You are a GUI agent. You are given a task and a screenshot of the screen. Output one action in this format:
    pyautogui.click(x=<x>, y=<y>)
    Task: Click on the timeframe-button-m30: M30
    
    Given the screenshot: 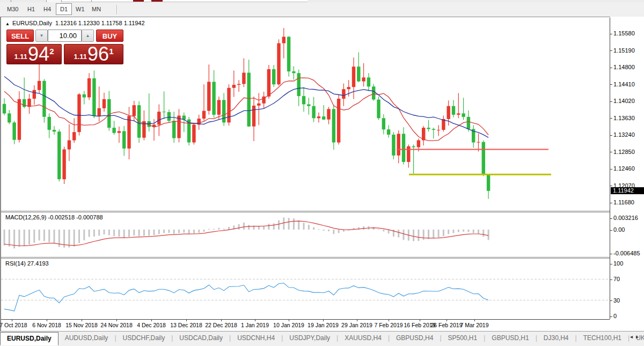 What is the action you would take?
    pyautogui.click(x=13, y=9)
    